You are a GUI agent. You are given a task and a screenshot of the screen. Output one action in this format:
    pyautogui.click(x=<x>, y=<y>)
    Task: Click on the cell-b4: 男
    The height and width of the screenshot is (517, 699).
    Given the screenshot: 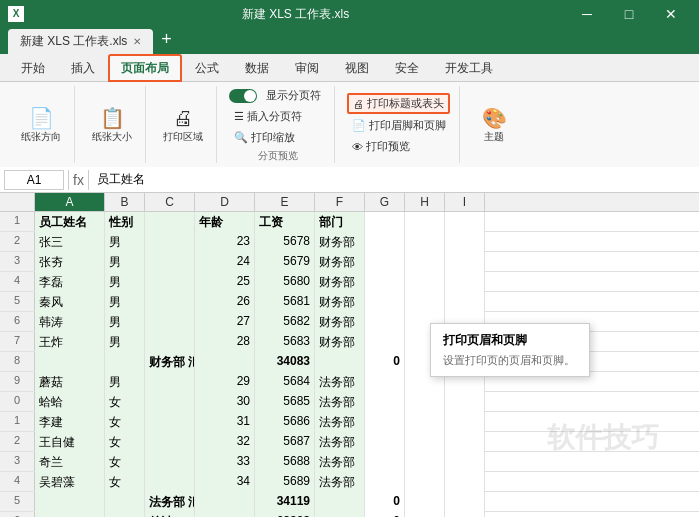 What is the action you would take?
    pyautogui.click(x=125, y=282)
    